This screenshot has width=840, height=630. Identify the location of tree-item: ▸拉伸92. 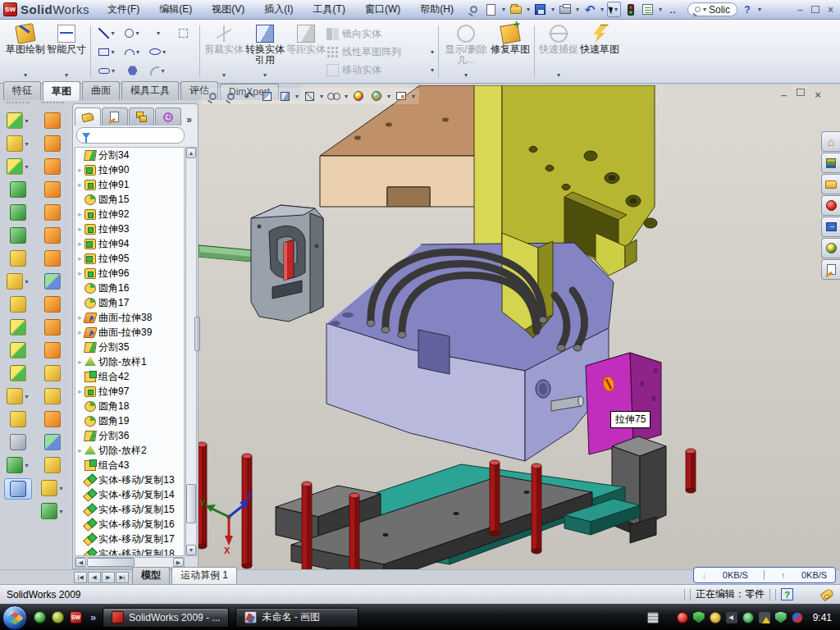
(130, 214).